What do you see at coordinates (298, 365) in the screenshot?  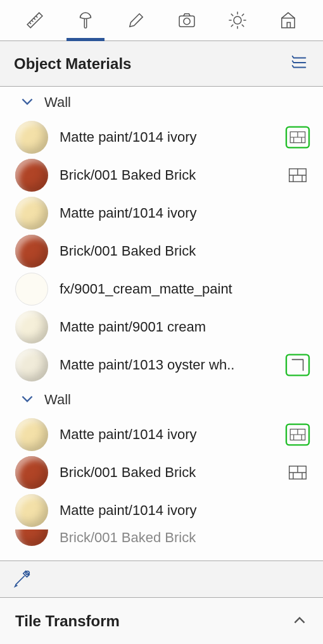 I see `corner-badge-icon` at bounding box center [298, 365].